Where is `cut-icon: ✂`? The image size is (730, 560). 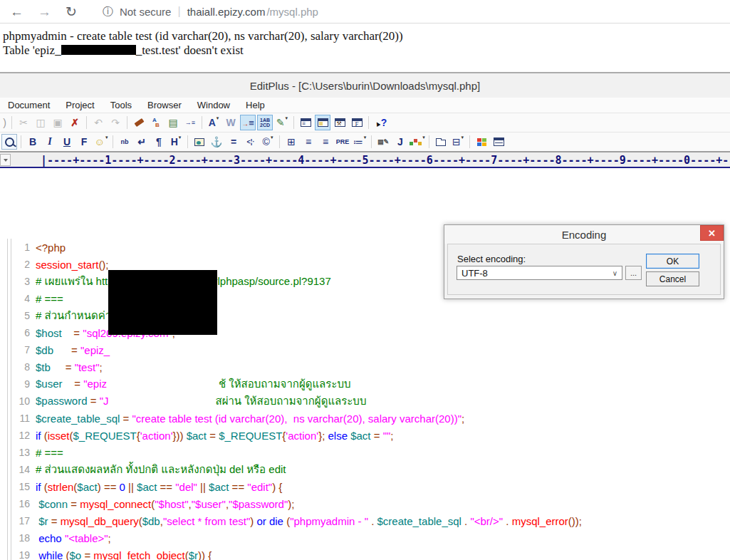
cut-icon: ✂ is located at coordinates (24, 123).